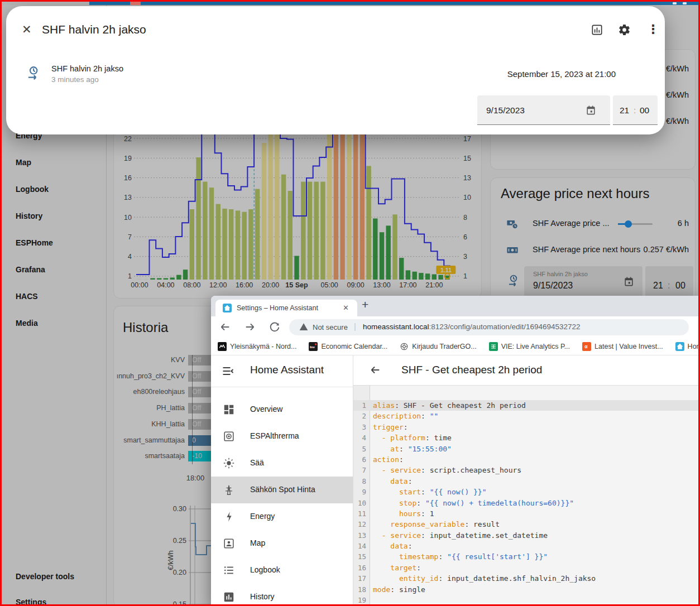 The width and height of the screenshot is (700, 606). I want to click on code-text, so click(372, 600).